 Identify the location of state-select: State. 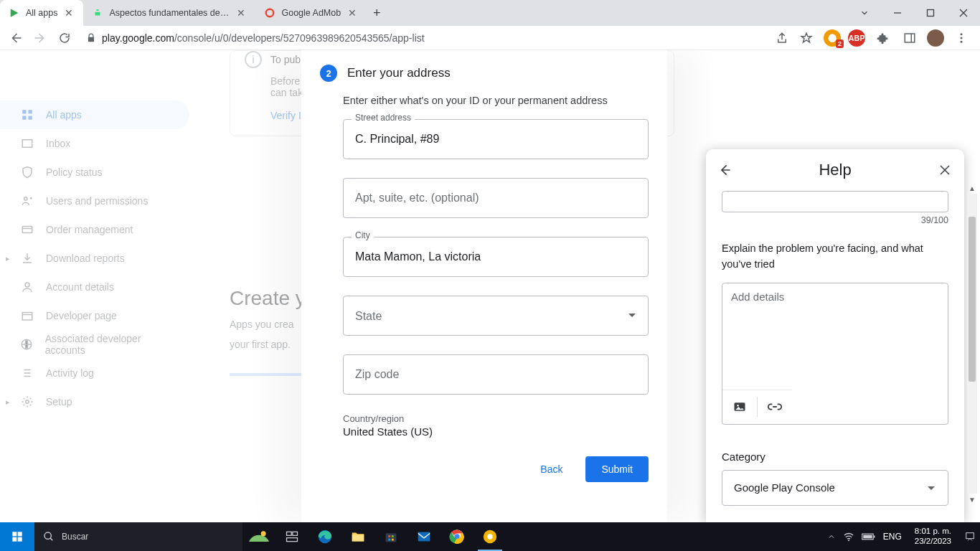
(496, 316).